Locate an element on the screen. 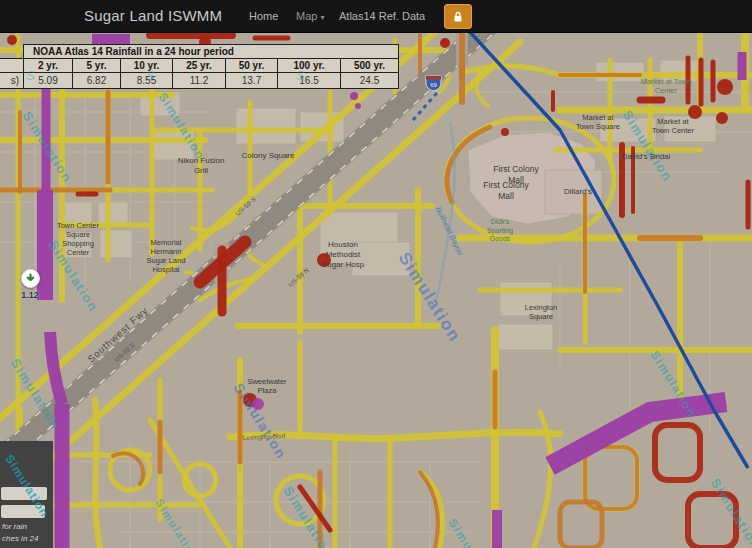 Image resolution: width=752 pixels, height=548 pixels. popup-text-fragment: ches in 24 is located at coordinates (20, 538).